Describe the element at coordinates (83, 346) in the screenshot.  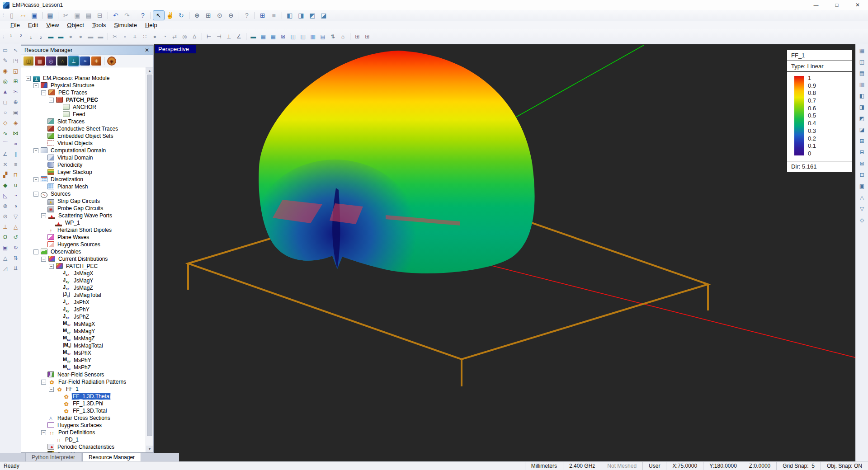
I see `tree-item: |Ms|MsMagTotal` at that location.